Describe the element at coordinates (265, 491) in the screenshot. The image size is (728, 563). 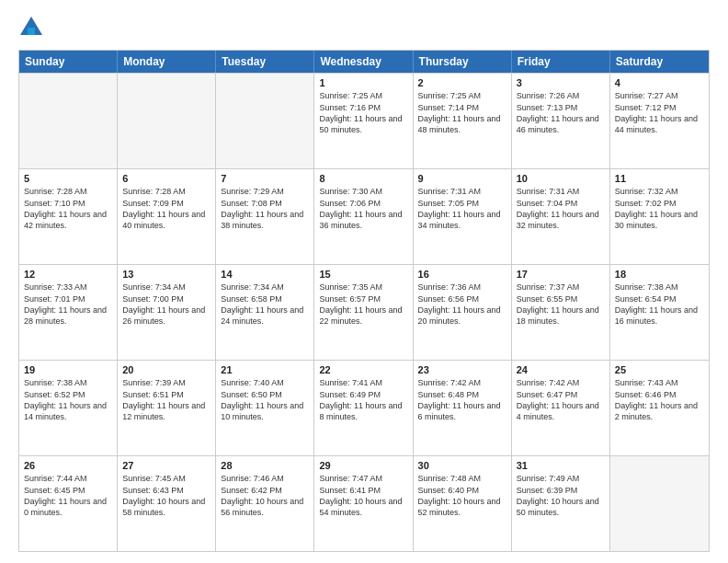
I see `sunset-text: Sunset: 6:42 PM` at that location.